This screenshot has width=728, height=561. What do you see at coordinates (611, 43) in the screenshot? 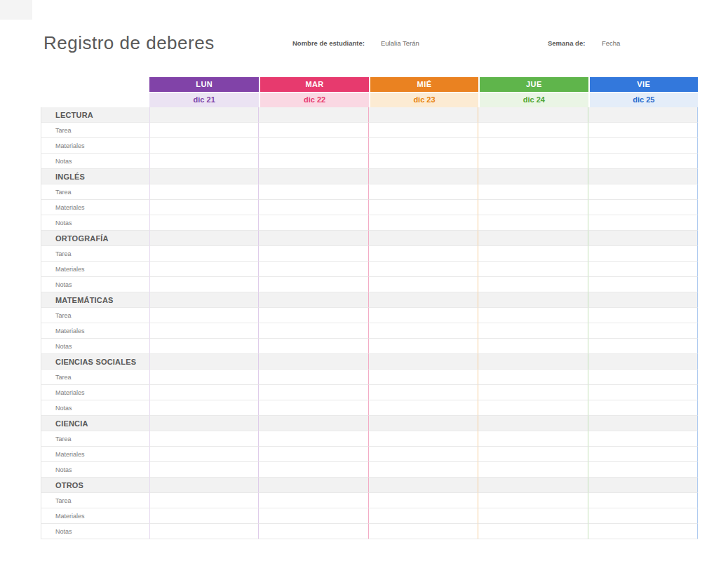
I see `week-value: Fecha` at bounding box center [611, 43].